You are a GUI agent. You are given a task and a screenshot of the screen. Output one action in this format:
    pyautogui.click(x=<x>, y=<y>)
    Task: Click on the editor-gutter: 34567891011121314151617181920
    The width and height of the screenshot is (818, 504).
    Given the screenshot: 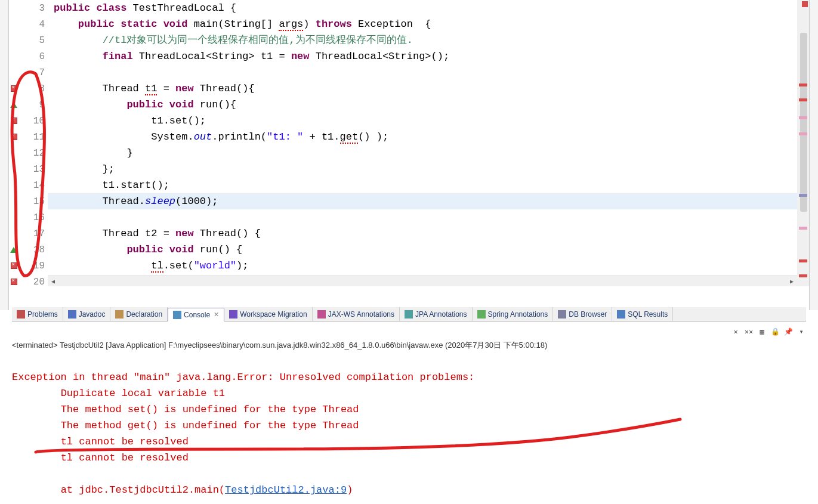 What is the action you would take?
    pyautogui.click(x=29, y=143)
    